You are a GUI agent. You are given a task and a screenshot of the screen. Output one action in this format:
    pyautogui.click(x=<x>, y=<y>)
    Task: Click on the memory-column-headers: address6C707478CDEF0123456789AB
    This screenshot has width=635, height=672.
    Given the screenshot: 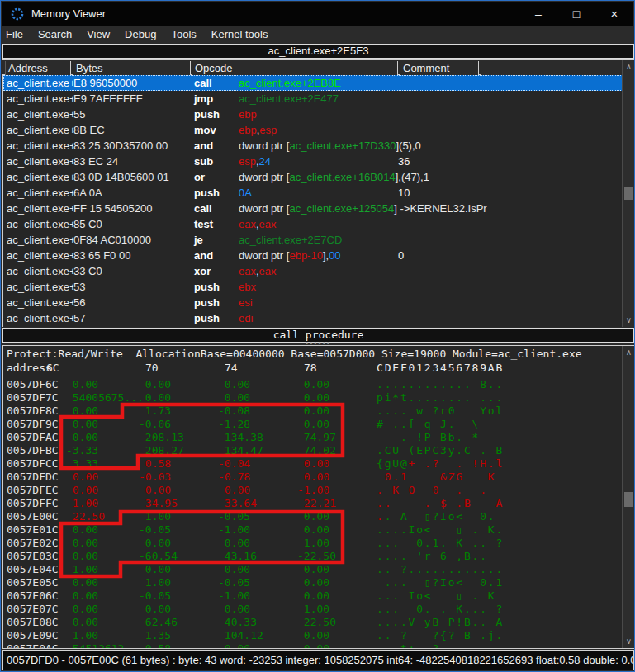 What is the action you would take?
    pyautogui.click(x=317, y=368)
    